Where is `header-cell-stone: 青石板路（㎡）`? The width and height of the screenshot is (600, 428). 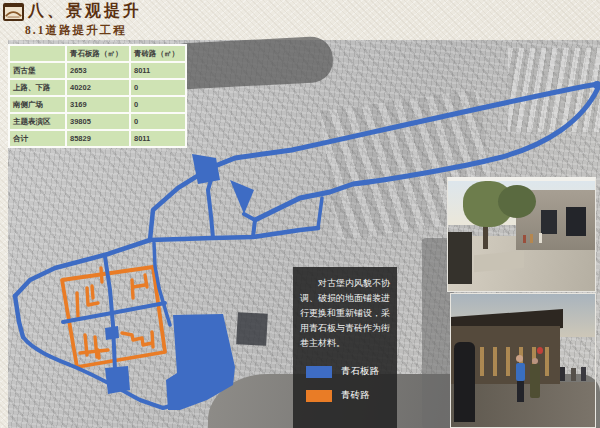 header-cell-stone: 青石板路（㎡） is located at coordinates (98, 54).